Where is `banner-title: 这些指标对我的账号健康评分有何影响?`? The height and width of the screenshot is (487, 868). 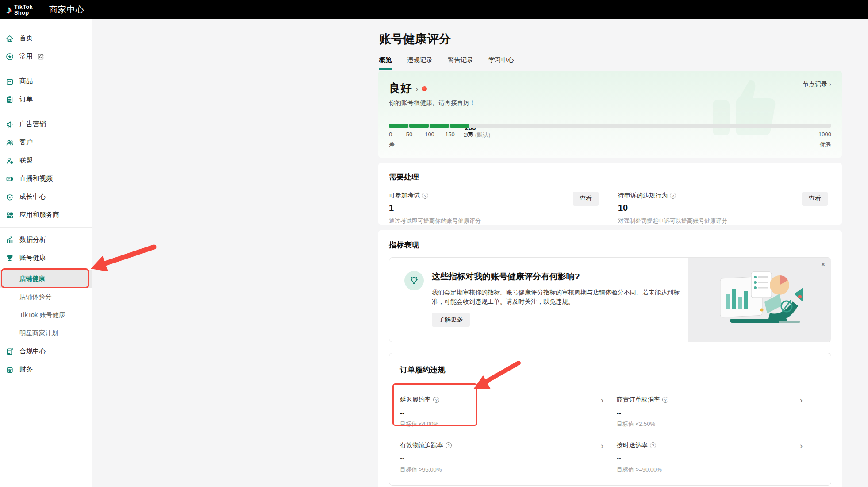
banner-title: 这些指标对我的账号健康评分有何影响? is located at coordinates (556, 277).